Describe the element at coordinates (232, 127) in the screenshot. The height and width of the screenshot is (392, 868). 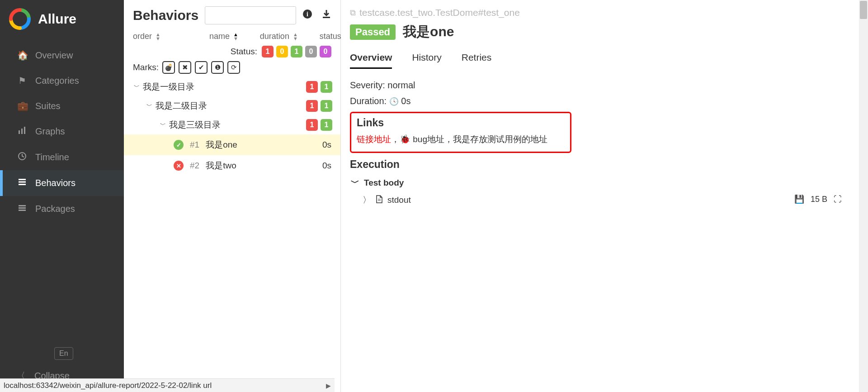
I see `tree: ﹀ 我是一级目录 11 ﹀ 我是二级目录 11 ﹀ 我是三级目录 11 ✓ #1…` at that location.